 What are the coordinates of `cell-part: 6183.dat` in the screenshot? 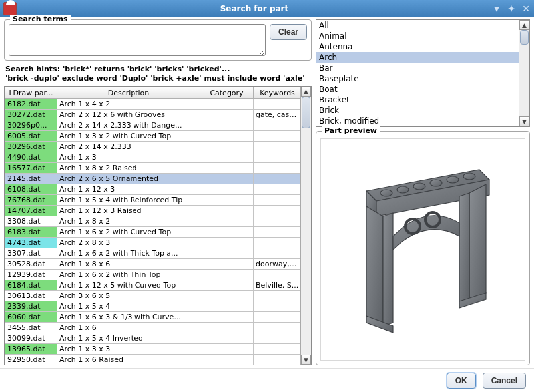 It's located at (31, 232).